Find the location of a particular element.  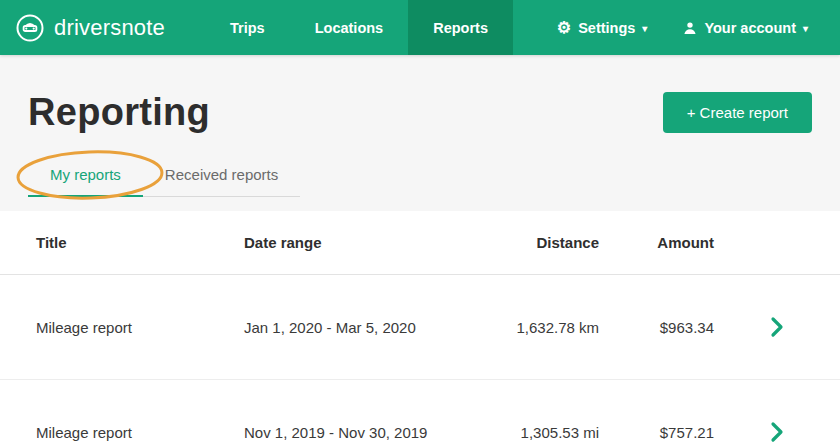

cell-amount: $963.34 is located at coordinates (656, 328).